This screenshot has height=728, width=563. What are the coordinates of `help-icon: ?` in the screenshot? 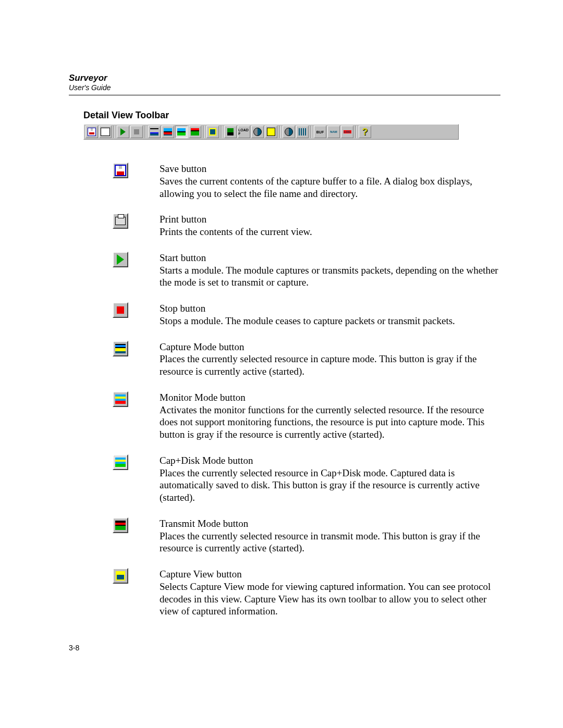 It's located at (365, 132).